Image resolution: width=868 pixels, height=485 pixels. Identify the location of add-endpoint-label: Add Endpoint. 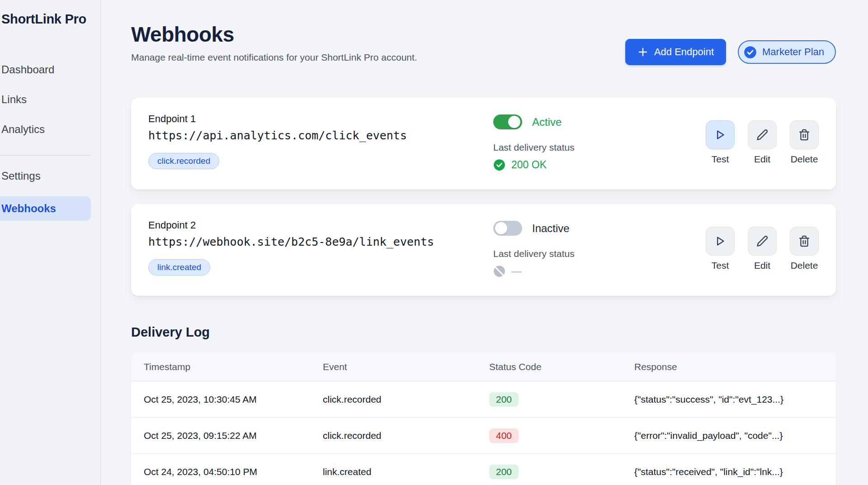
(684, 52).